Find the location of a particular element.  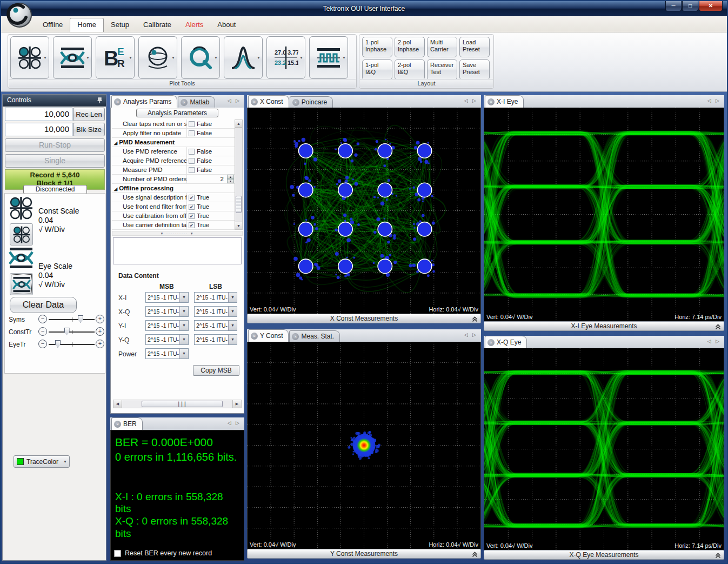

single-button: Single is located at coordinates (55, 161).